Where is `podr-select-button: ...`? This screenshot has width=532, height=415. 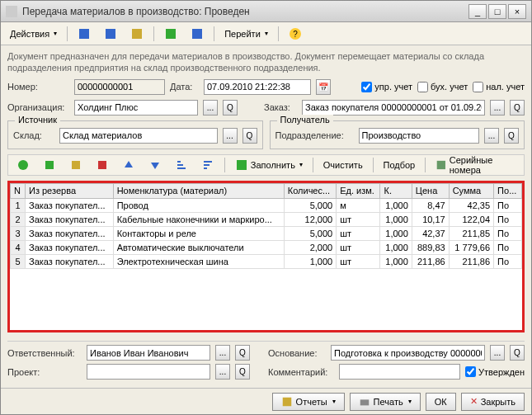
podr-select-button: ... is located at coordinates (492, 135).